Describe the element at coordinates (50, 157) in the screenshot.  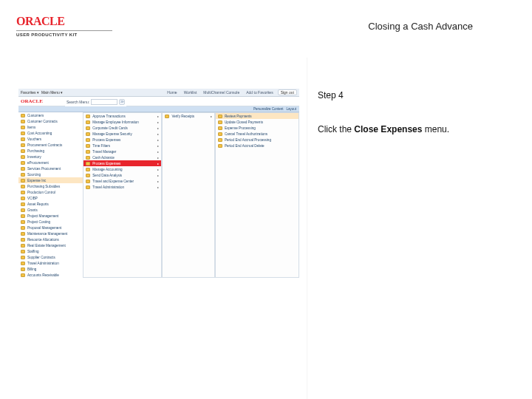
I see `menu-item: Inventory` at that location.